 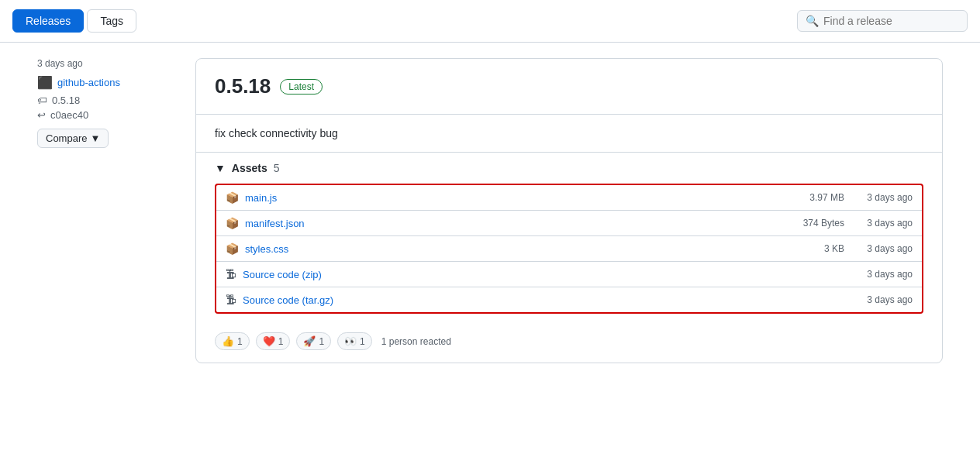 I want to click on tag-icon: 🏷, so click(x=42, y=101).